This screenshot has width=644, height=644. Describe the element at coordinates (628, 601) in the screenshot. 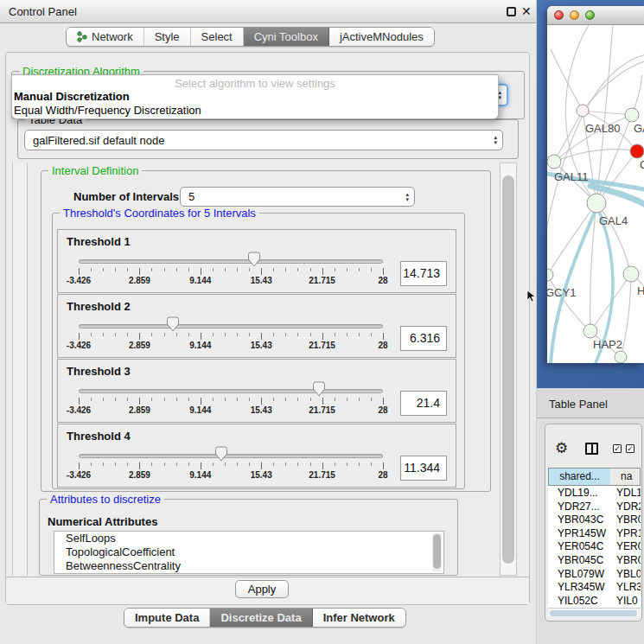

I see `table-cell-name: YIL0` at that location.